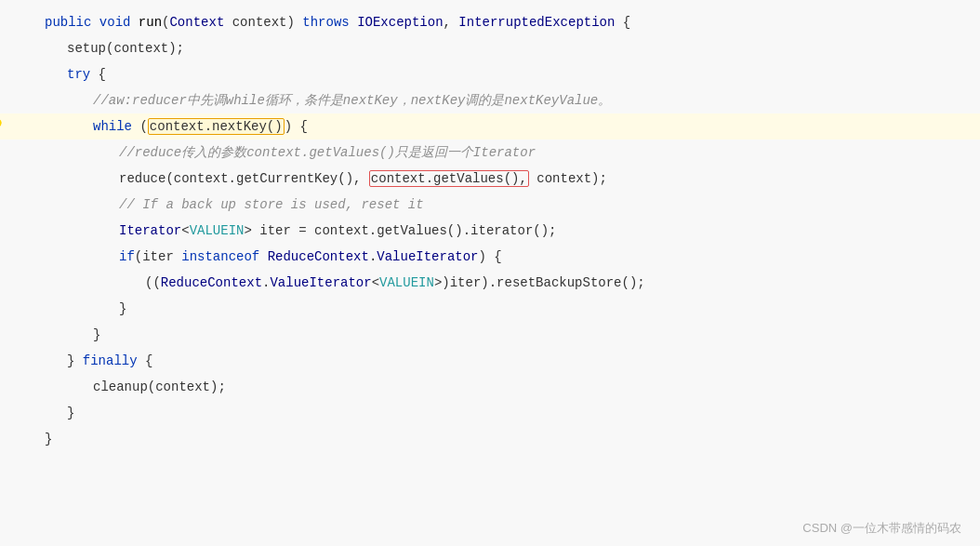 Image resolution: width=980 pixels, height=546 pixels. Describe the element at coordinates (501, 439) in the screenshot. I see `code-content-17: }` at that location.